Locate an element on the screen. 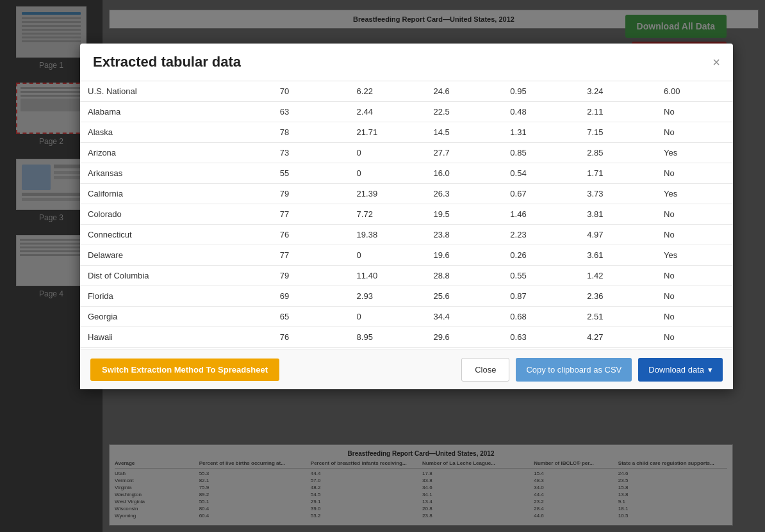  table-cell-name: Florida is located at coordinates (176, 296).